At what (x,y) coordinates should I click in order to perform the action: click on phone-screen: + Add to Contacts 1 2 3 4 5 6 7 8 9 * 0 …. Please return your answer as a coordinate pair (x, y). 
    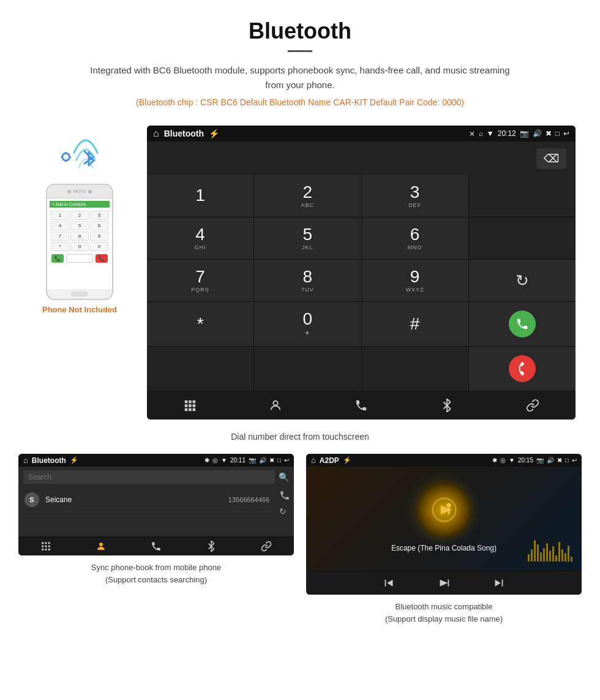
    Looking at the image, I should click on (80, 244).